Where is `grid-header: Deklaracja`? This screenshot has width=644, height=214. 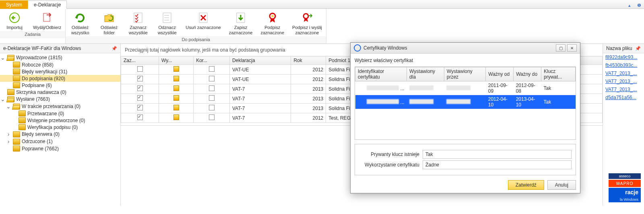 grid-header: Deklaracja is located at coordinates (260, 60).